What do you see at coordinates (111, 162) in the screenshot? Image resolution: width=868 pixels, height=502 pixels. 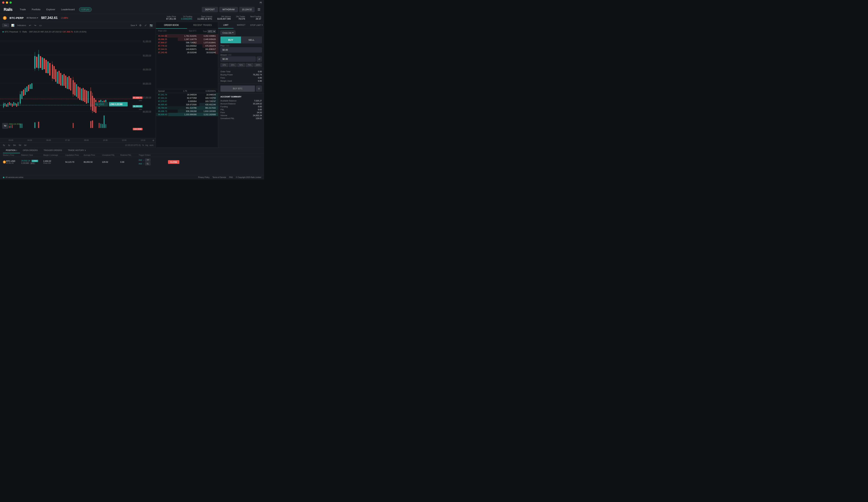 I see `position-upnl: 129.02` at bounding box center [111, 162].